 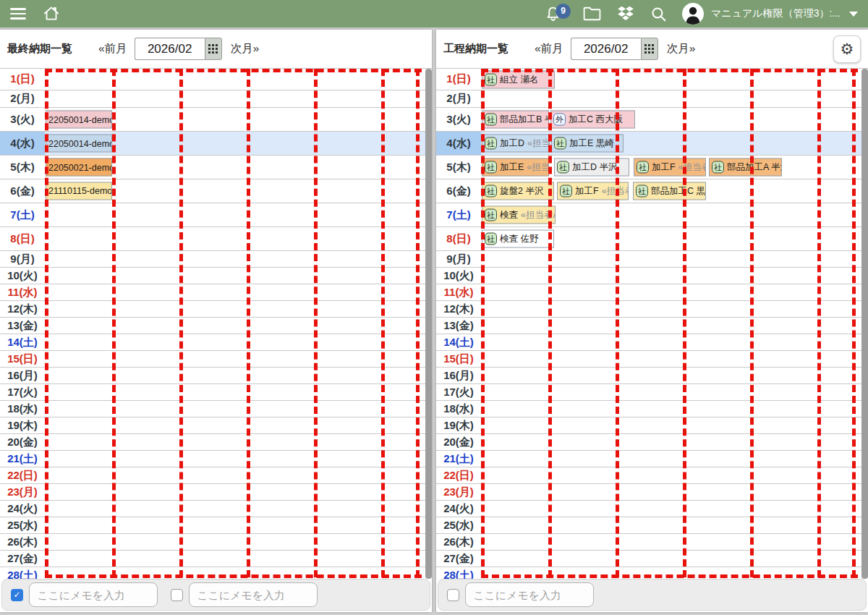 What do you see at coordinates (79, 168) in the screenshot?
I see `event-chip: 22050021-demo 1` at bounding box center [79, 168].